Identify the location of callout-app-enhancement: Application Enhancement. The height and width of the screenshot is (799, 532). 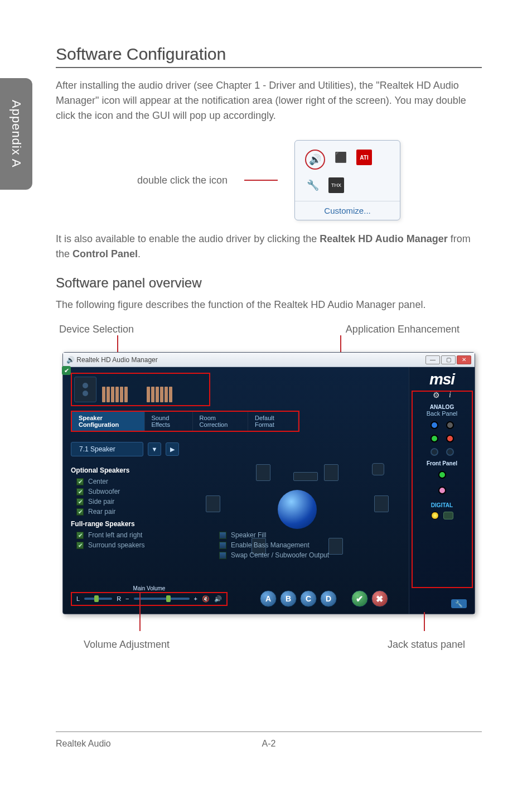
(403, 329).